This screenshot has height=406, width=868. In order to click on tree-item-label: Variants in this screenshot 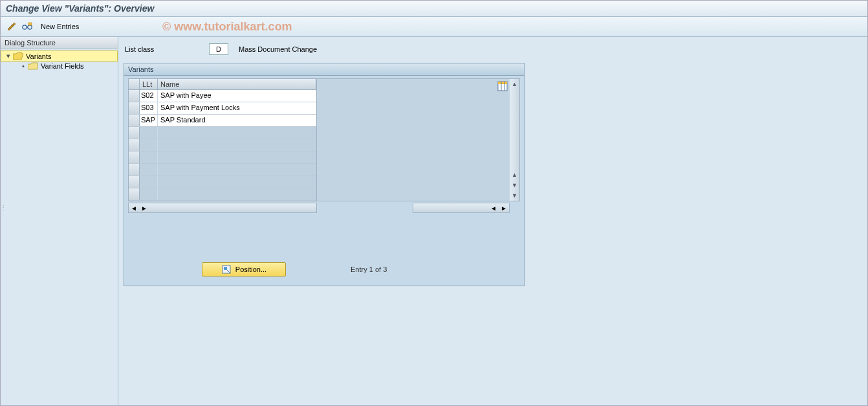, I will do `click(39, 56)`.